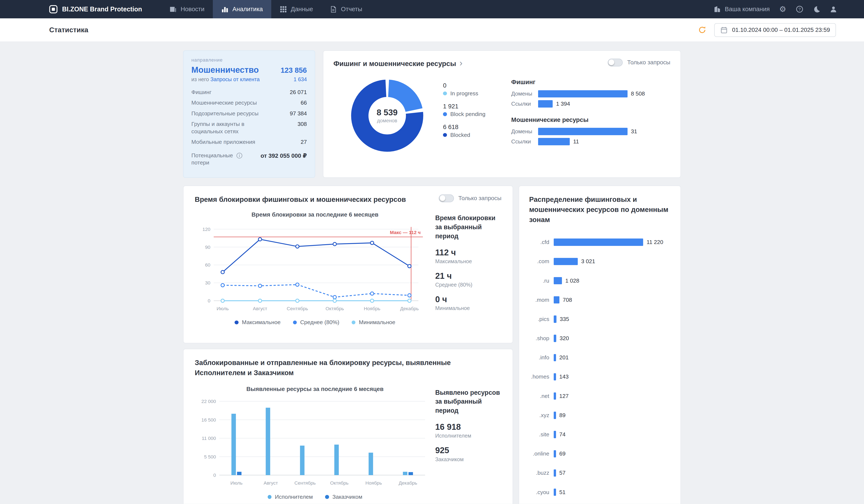  Describe the element at coordinates (742, 10) in the screenshot. I see `company-menu: Ваша компания` at that location.